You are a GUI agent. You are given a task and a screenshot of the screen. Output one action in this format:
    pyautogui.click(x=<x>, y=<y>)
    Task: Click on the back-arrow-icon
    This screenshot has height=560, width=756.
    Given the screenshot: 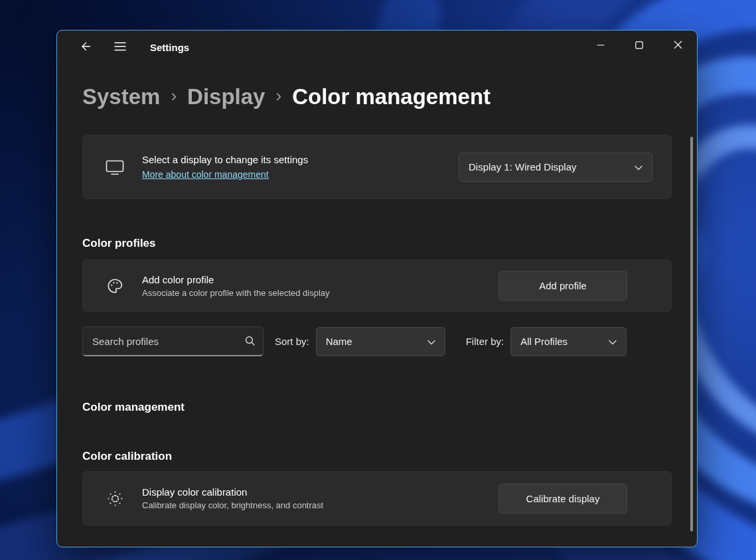 What is the action you would take?
    pyautogui.click(x=86, y=48)
    